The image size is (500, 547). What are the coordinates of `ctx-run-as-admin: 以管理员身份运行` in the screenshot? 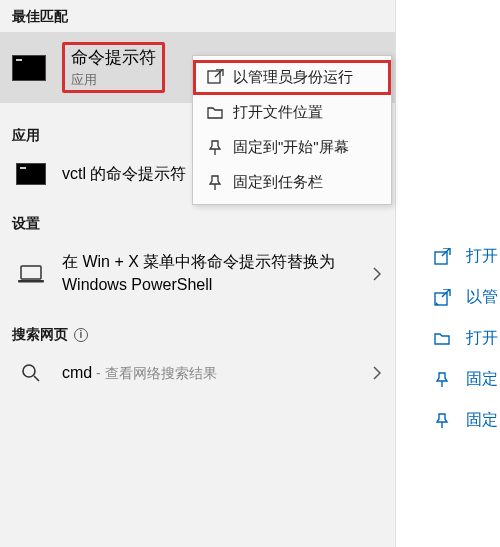 It's located at (292, 78).